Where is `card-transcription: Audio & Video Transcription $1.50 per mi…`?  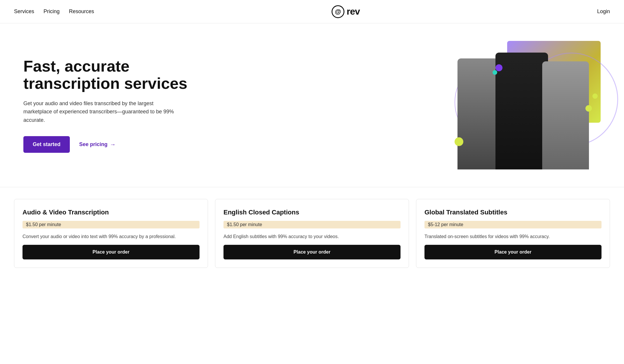 card-transcription: Audio & Video Transcription $1.50 per mi… is located at coordinates (111, 233).